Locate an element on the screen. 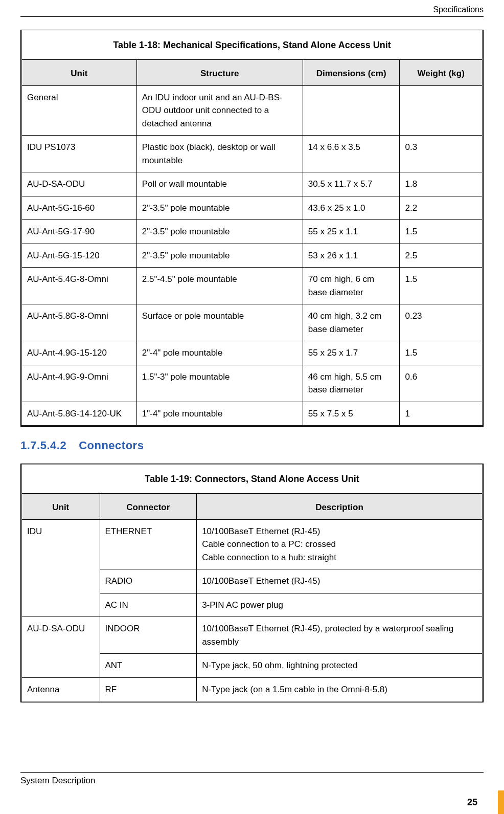 This screenshot has width=504, height=814. cell: AU-Ant-4.9G-15-120 is located at coordinates (79, 353).